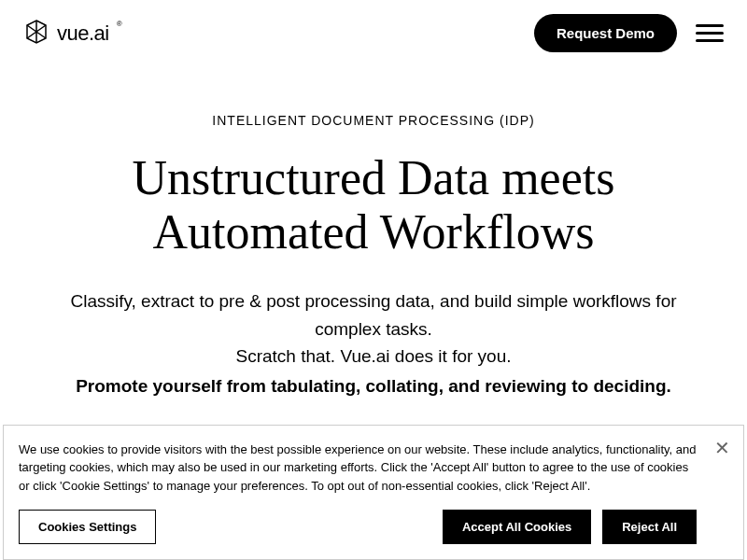 Image resolution: width=747 pixels, height=560 pixels. Describe the element at coordinates (629, 34) in the screenshot. I see `header-right: Request Demo` at that location.